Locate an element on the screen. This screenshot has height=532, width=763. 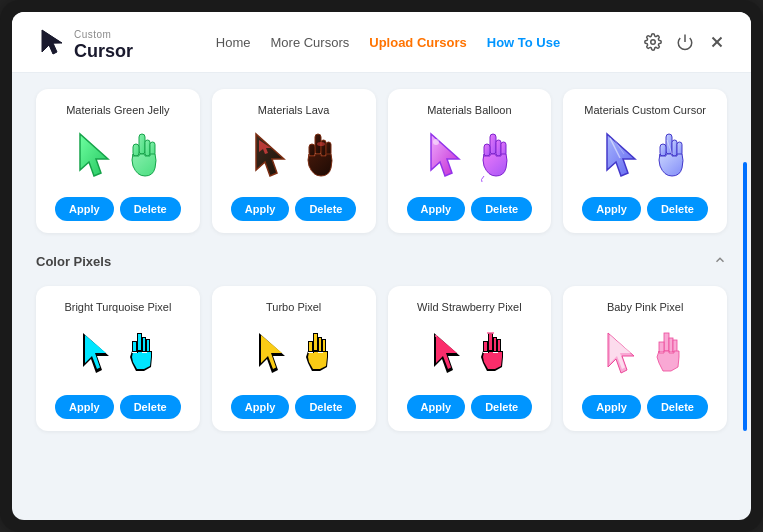
close-icon is located at coordinates (717, 42).